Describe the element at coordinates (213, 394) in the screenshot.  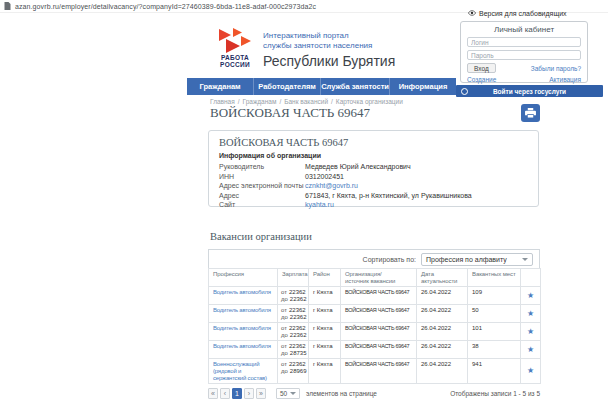
I see `page-first-button: «` at that location.